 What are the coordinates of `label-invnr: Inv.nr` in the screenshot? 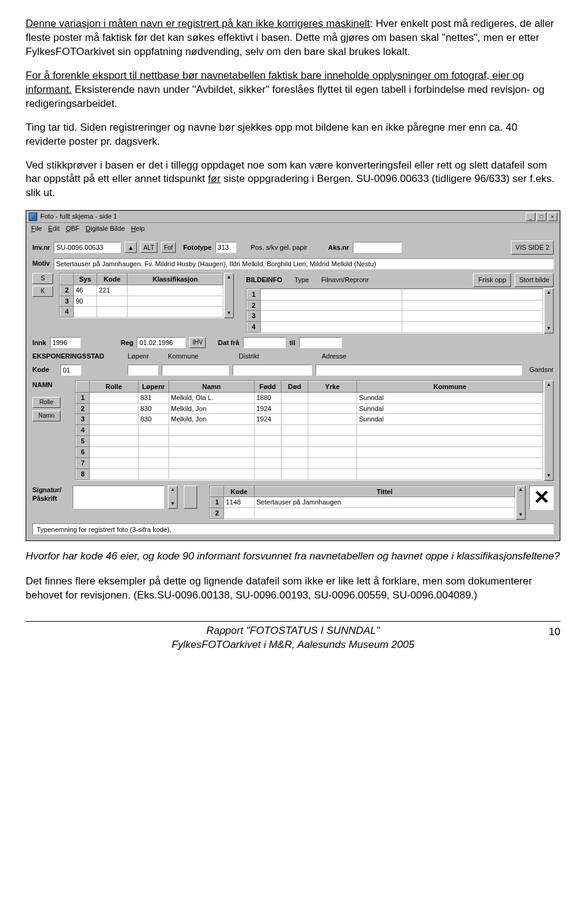 It's located at (42, 248).